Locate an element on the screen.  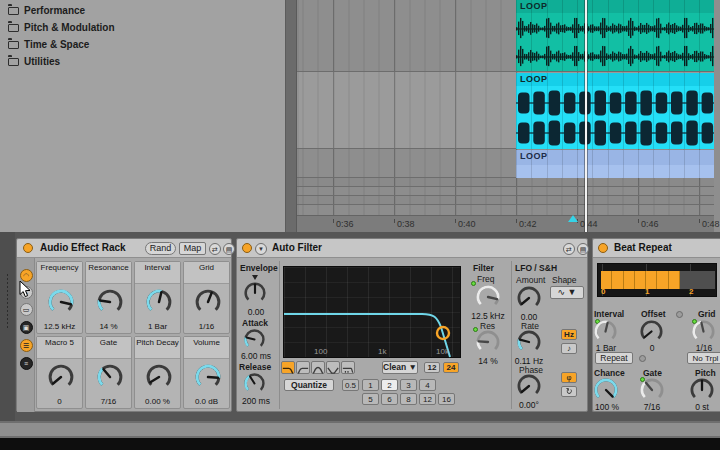
quantize-button: Quantize is located at coordinates (309, 385).